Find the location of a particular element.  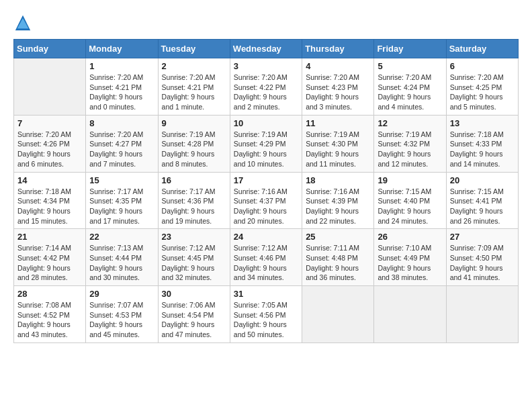

day-info: Sunrise: 7:18 AMSunset: 4:33 PMDaylight:… is located at coordinates (482, 149).